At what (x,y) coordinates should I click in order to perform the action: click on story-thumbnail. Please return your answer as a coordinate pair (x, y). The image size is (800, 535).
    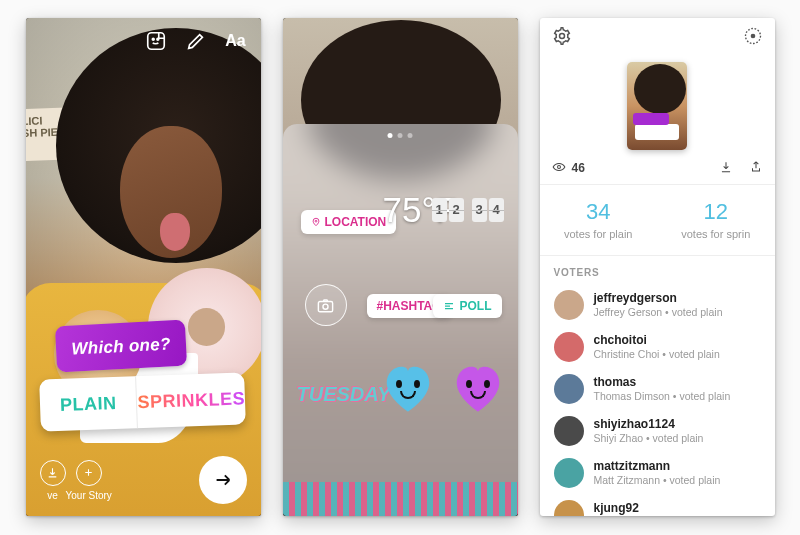
    Looking at the image, I should click on (657, 106).